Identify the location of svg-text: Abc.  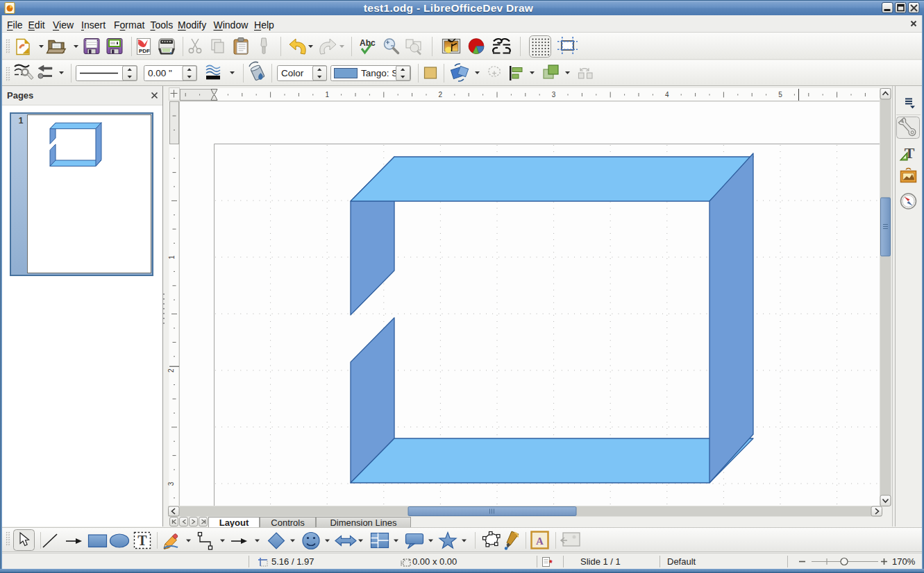
(368, 43).